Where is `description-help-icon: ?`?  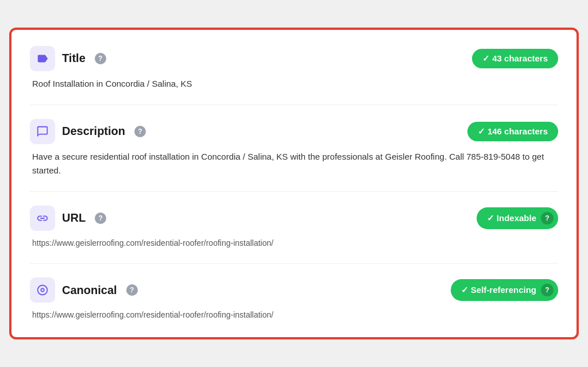 description-help-icon: ? is located at coordinates (140, 132).